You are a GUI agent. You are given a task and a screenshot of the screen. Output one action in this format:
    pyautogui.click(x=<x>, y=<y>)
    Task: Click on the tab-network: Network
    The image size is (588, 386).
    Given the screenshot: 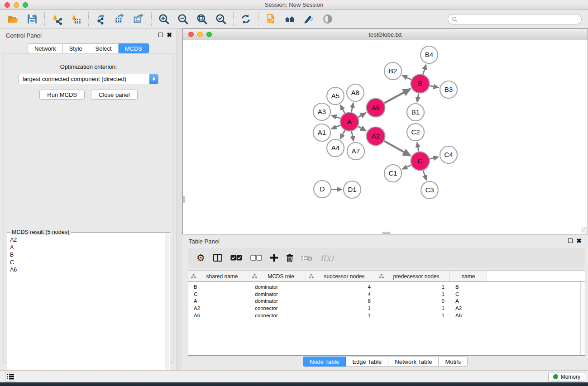 What is the action you would take?
    pyautogui.click(x=45, y=48)
    